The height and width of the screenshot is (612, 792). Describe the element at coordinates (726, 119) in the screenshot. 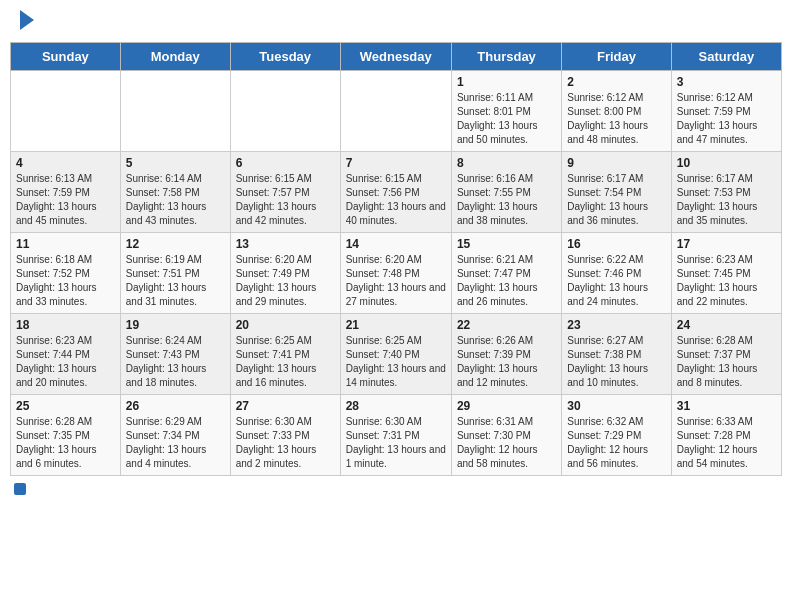

I see `day-info: Sunrise: 6:12 AM Sunset: 7:59 PM Dayligh…` at that location.